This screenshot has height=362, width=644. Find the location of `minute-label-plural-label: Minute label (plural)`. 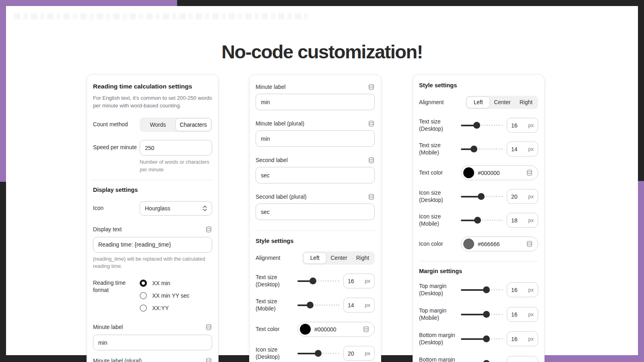

minute-label-plural-label: Minute label (plural) is located at coordinates (118, 360).